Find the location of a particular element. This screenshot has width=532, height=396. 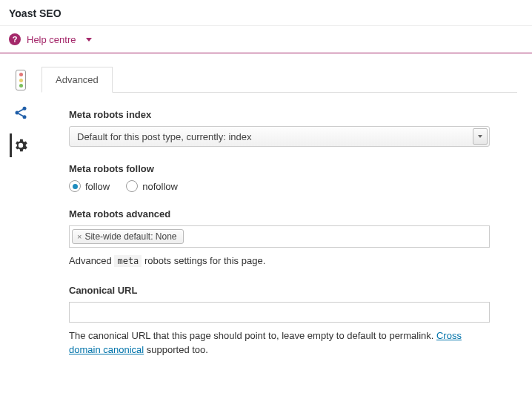

tokenbox-meta-robots-advanced: × Site-wide default: None is located at coordinates (279, 237).